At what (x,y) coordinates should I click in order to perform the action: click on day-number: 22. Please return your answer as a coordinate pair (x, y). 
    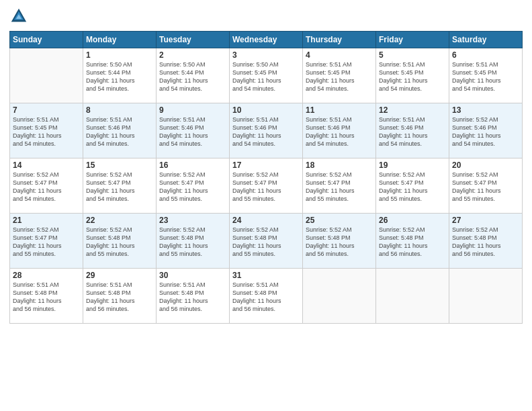
    Looking at the image, I should click on (120, 220).